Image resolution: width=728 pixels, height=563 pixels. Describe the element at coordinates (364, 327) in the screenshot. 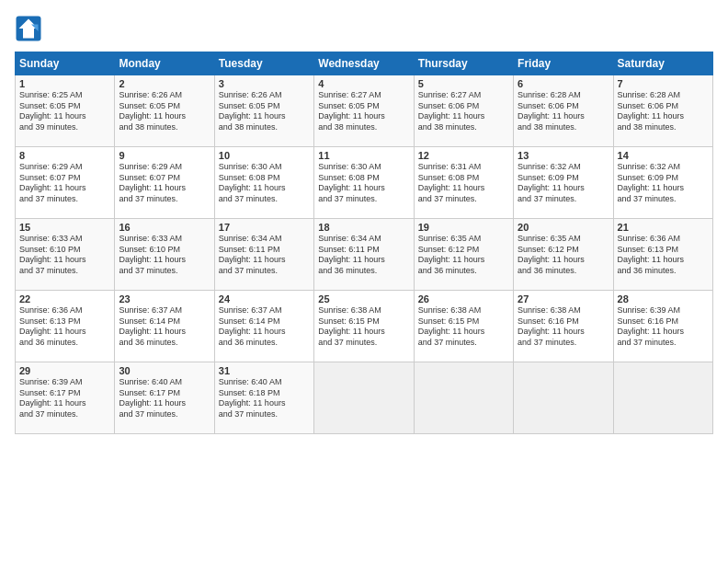

I see `calendar-week-row: 22Sunrise: 6:36 AM Sunset: 6:13 PM Dayli…` at that location.